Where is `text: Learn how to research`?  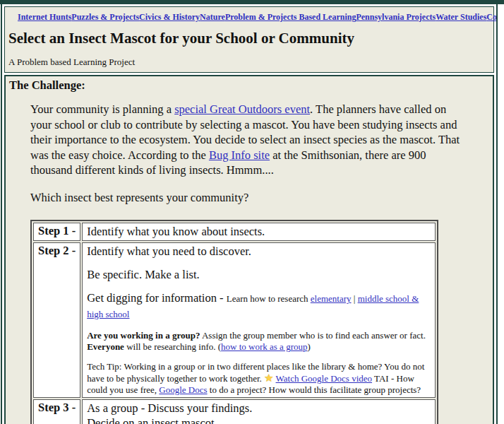 text: Learn how to research is located at coordinates (268, 298).